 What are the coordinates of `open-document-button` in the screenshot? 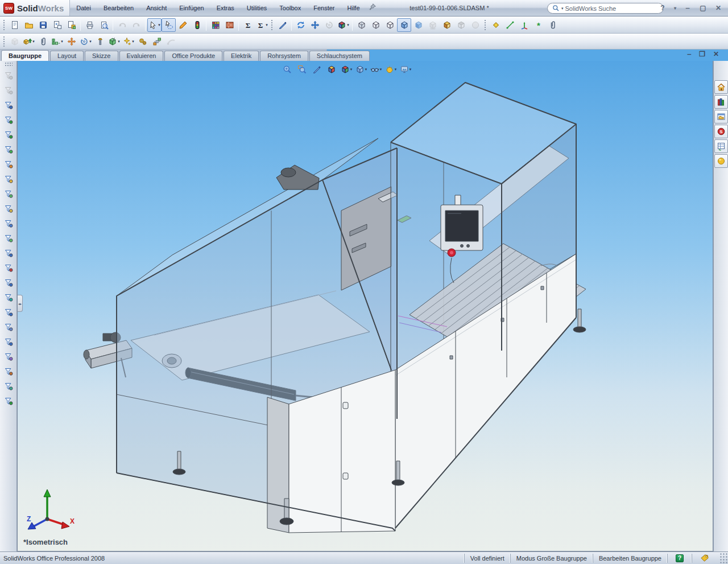 It's located at (28, 25).